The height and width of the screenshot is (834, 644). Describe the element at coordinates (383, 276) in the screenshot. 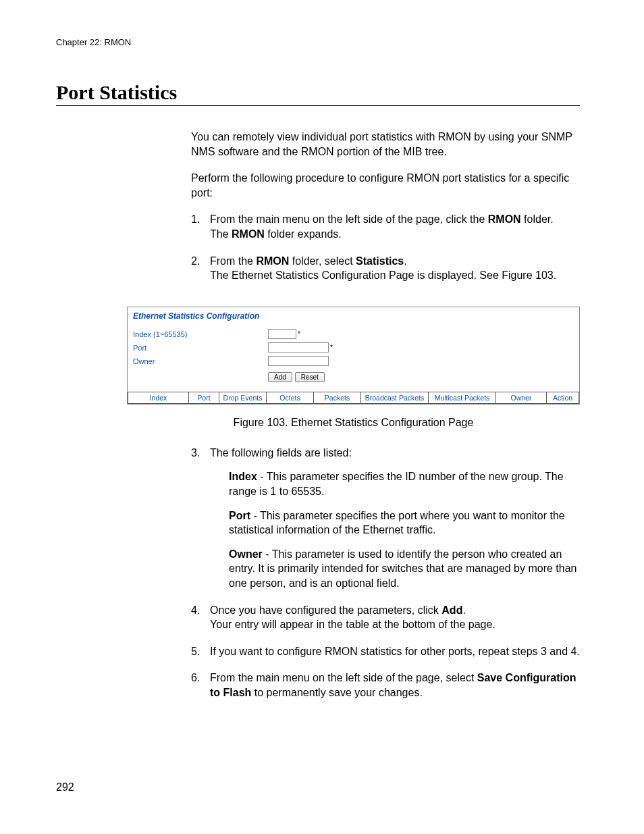

I see `text: The Ethernet Statistics Configuration Pa…` at that location.